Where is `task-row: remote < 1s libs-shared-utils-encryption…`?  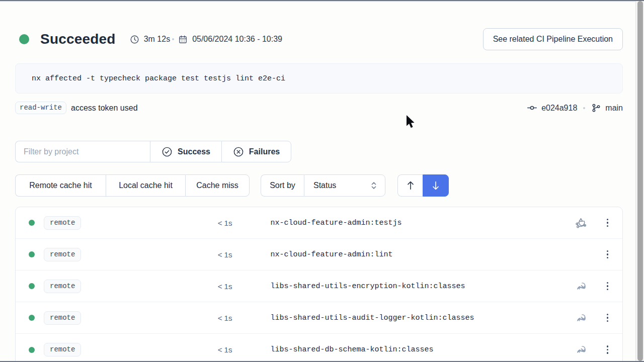 task-row: remote < 1s libs-shared-utils-encryption… is located at coordinates (319, 287).